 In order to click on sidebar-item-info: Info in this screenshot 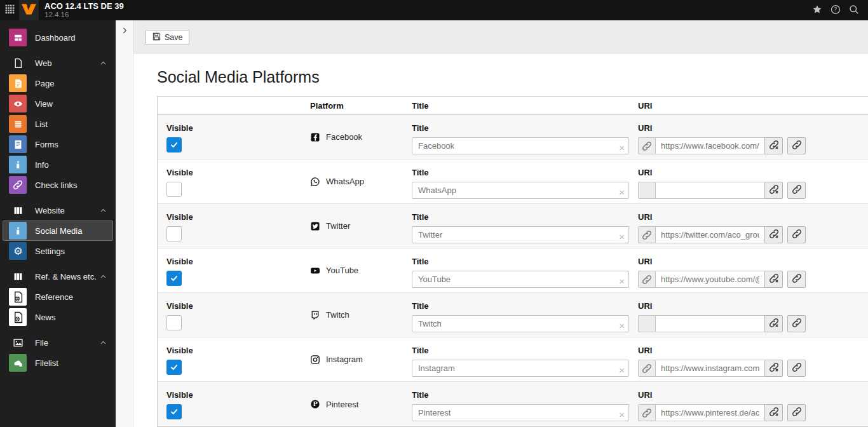, I will do `click(58, 165)`.